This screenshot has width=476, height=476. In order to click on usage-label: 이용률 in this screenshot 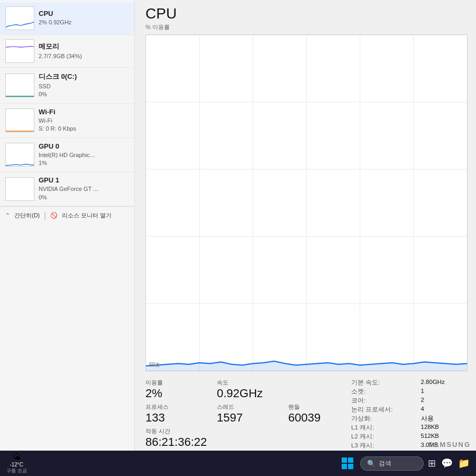, I will do `click(177, 383)`.